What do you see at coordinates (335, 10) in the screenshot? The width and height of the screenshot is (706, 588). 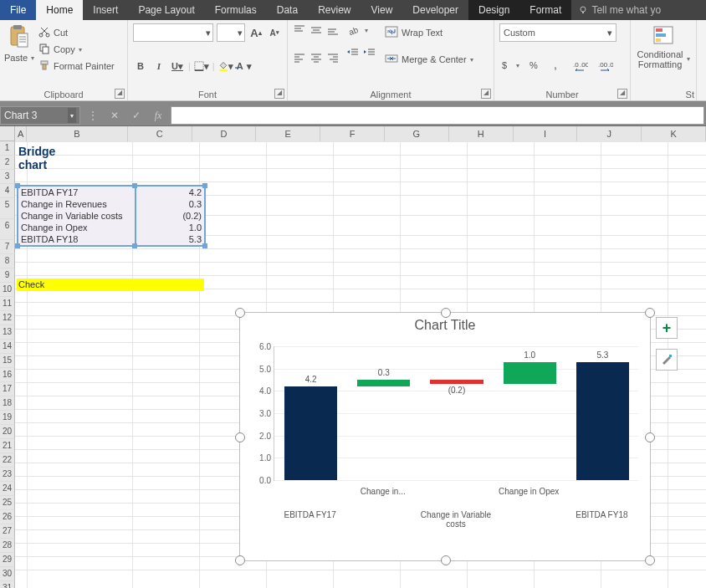 I see `tab-review: Review` at bounding box center [335, 10].